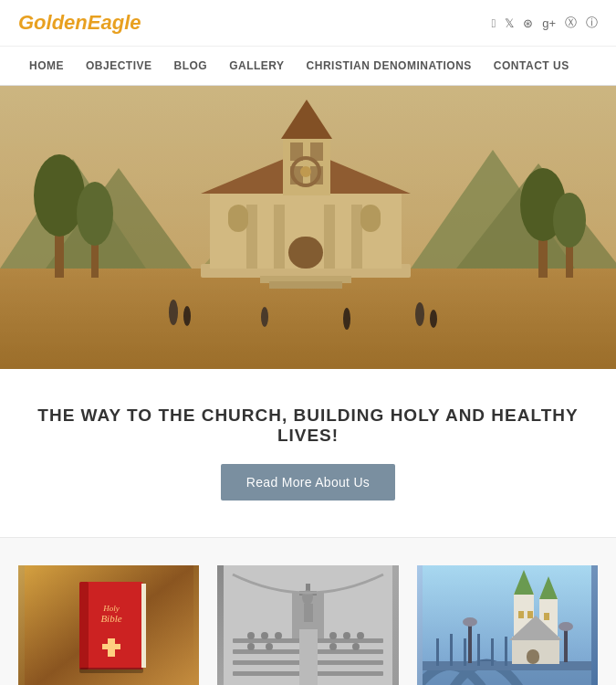 This screenshot has width=616, height=685. Describe the element at coordinates (256, 66) in the screenshot. I see `nav-gallery: GALLERY` at that location.